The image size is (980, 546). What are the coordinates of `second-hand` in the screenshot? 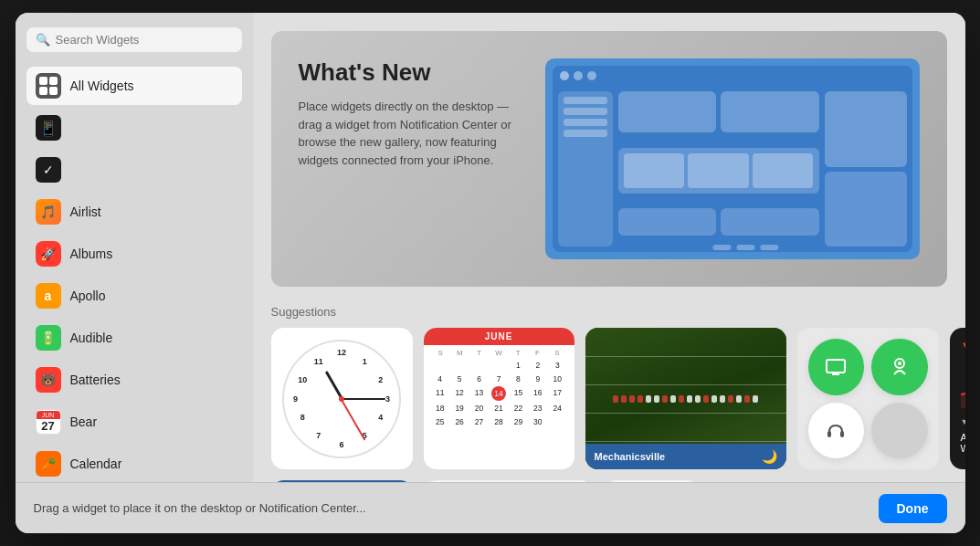 It's located at (353, 419).